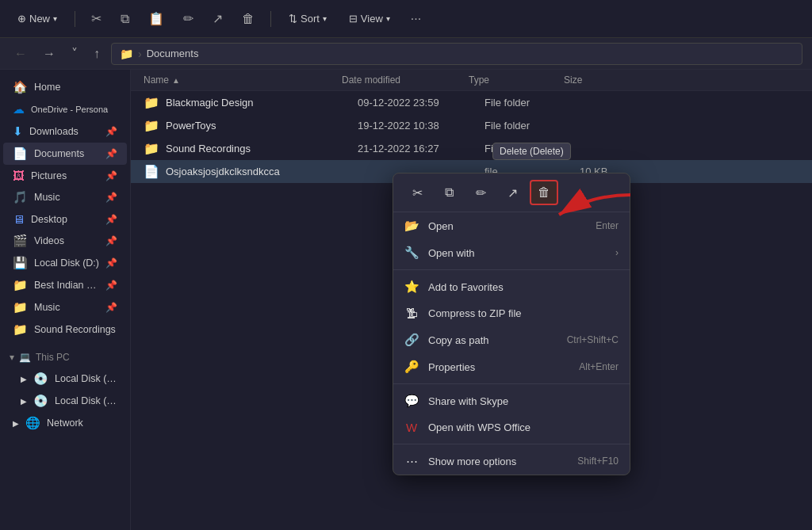 The image size is (812, 530). What do you see at coordinates (111, 176) in the screenshot?
I see `pictures-pin: 📌` at bounding box center [111, 176].